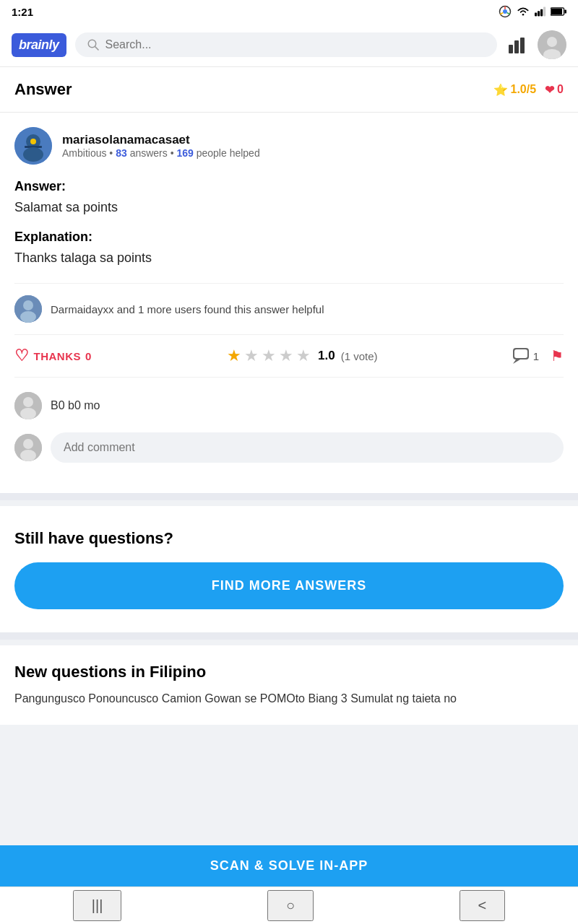 This screenshot has width=578, height=924. Describe the element at coordinates (28, 406) in the screenshot. I see `comment-avatar` at that location.